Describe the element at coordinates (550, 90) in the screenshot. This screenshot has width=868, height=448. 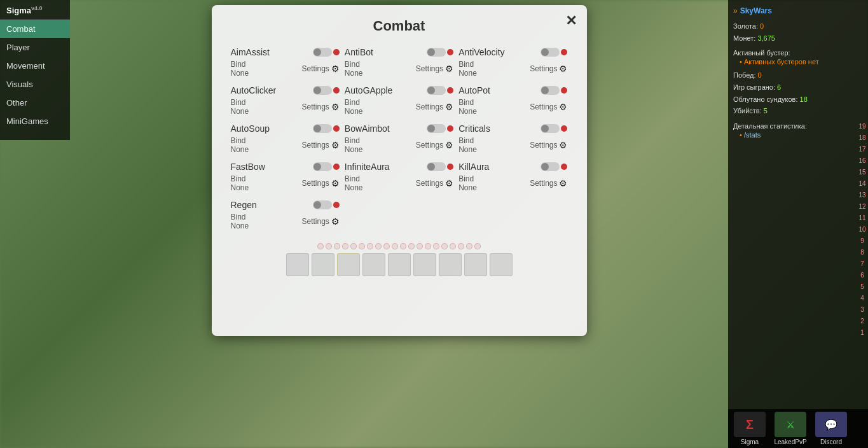
I see `autopot-track` at that location.